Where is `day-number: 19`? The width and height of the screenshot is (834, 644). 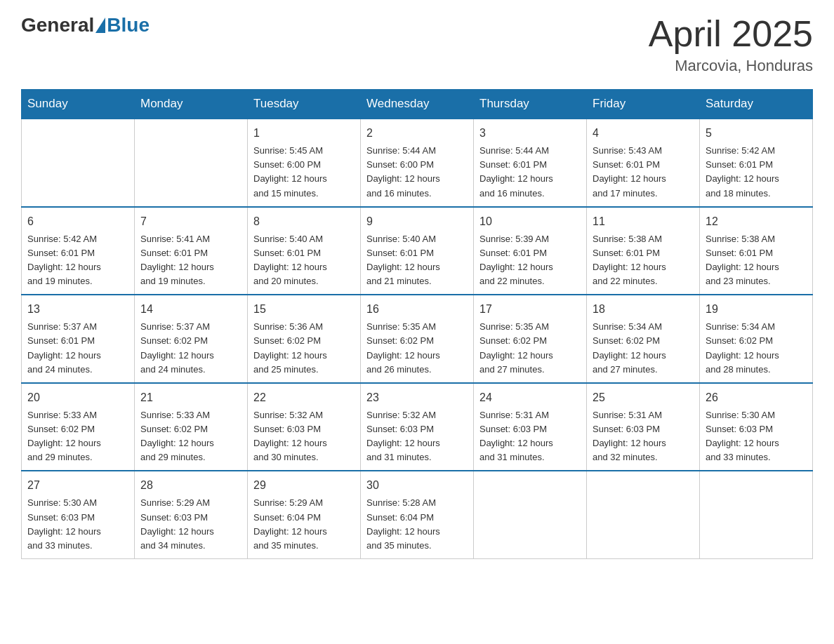
day-number: 19 is located at coordinates (756, 309).